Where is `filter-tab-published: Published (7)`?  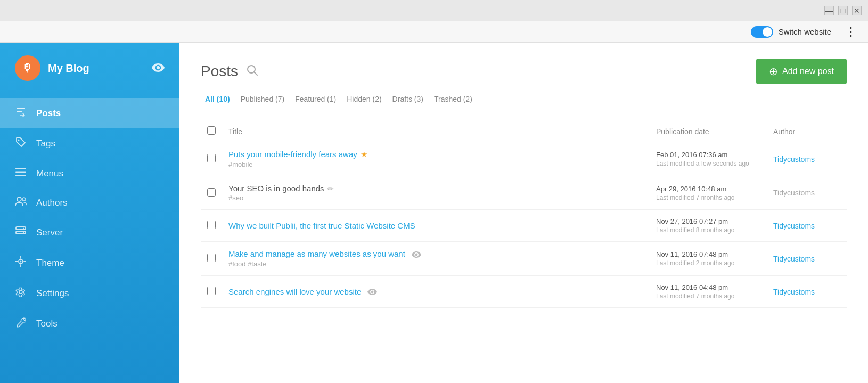 filter-tab-published: Published (7) is located at coordinates (263, 99).